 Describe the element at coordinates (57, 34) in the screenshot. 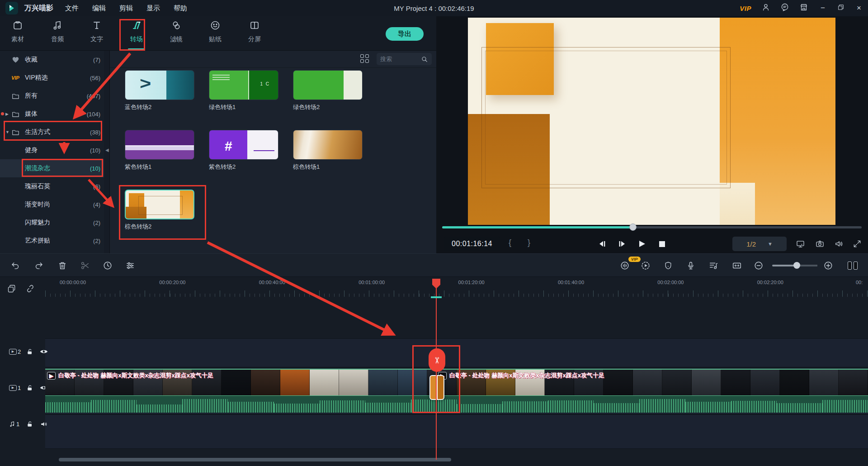

I see `tab-音频: 音频` at that location.